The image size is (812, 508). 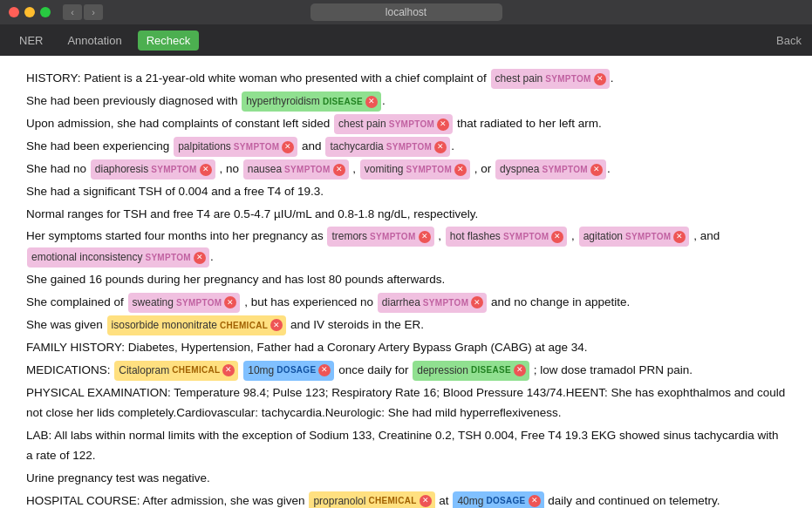 I want to click on tag-hot-flashes: hot flashesSYMPTOM✕, so click(x=507, y=237).